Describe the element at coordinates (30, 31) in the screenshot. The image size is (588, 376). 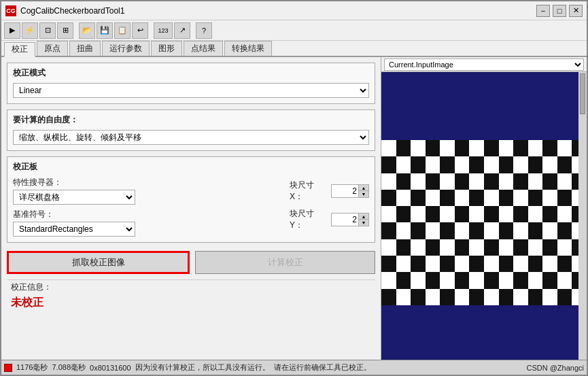
I see `flash-button: ⚡` at that location.